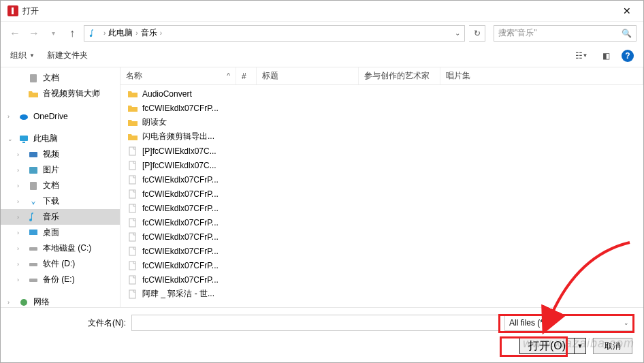 This screenshot has height=363, width=644. What do you see at coordinates (22, 56) in the screenshot?
I see `organize-button: 组织 ▼` at bounding box center [22, 56].